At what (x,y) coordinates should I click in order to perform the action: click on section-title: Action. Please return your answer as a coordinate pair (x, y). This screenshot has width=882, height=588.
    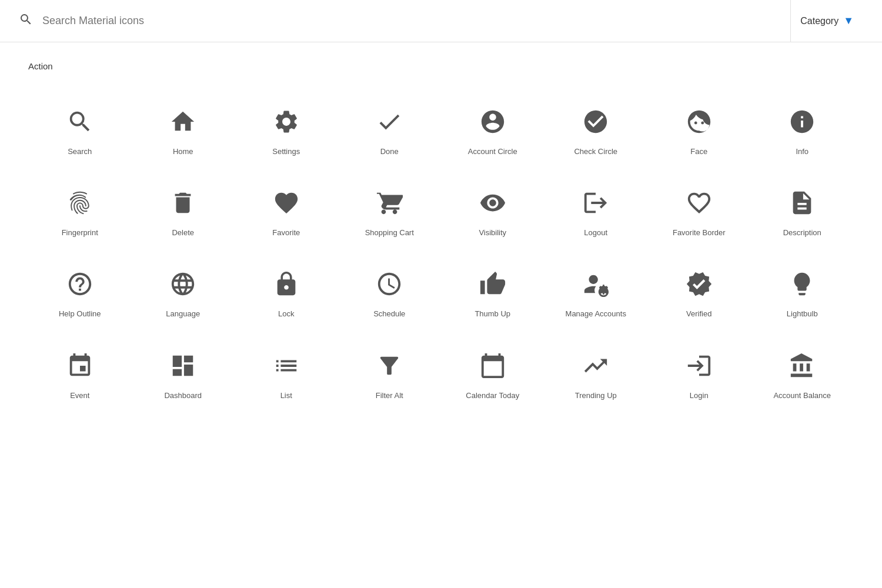
    Looking at the image, I should click on (441, 66).